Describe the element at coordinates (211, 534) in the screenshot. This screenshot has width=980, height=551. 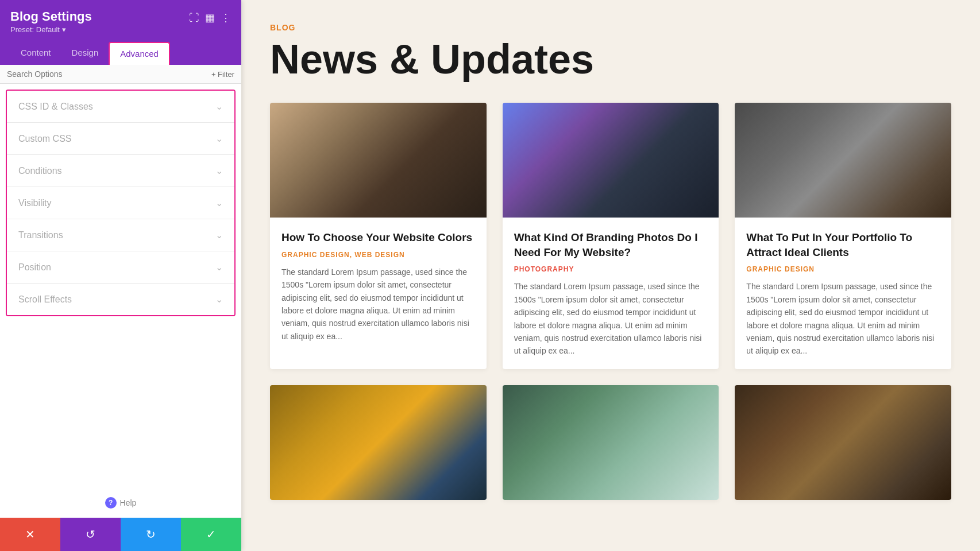
I see `save-button: ✓` at that location.